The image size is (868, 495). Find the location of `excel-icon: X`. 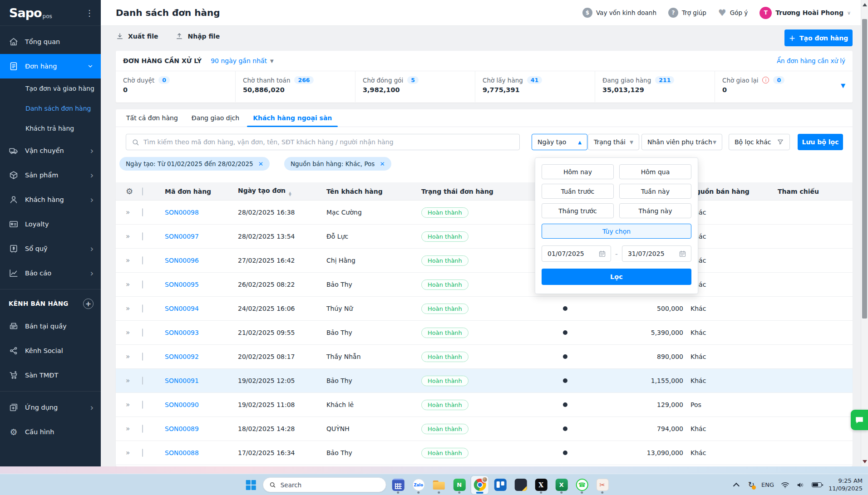

excel-icon: X is located at coordinates (562, 485).